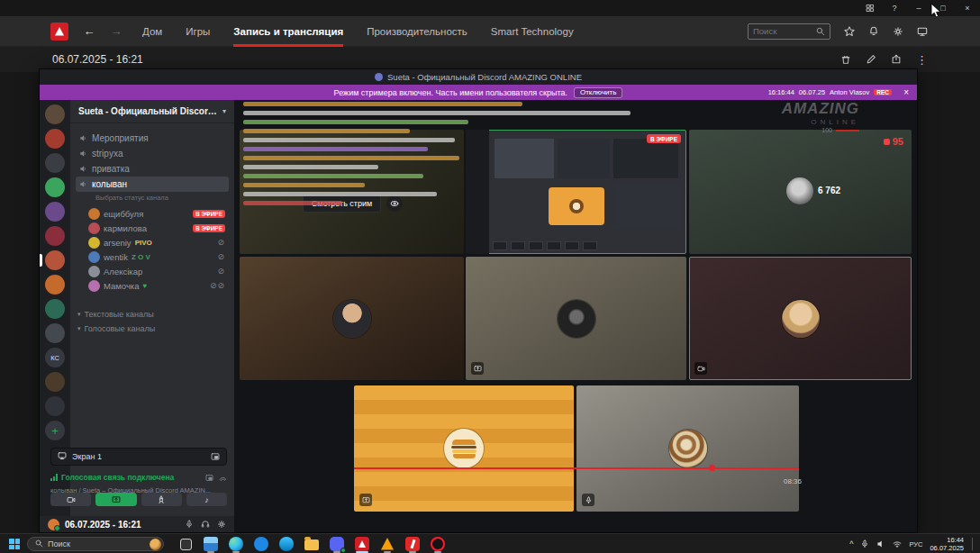 The image size is (980, 553). I want to click on notifications-icon, so click(874, 32).